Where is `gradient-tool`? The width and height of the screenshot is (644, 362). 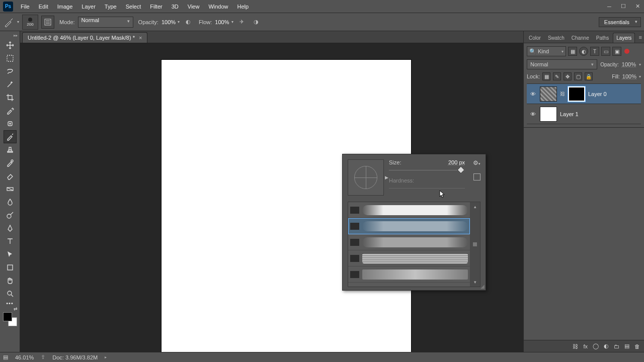
gradient-tool is located at coordinates (10, 189).